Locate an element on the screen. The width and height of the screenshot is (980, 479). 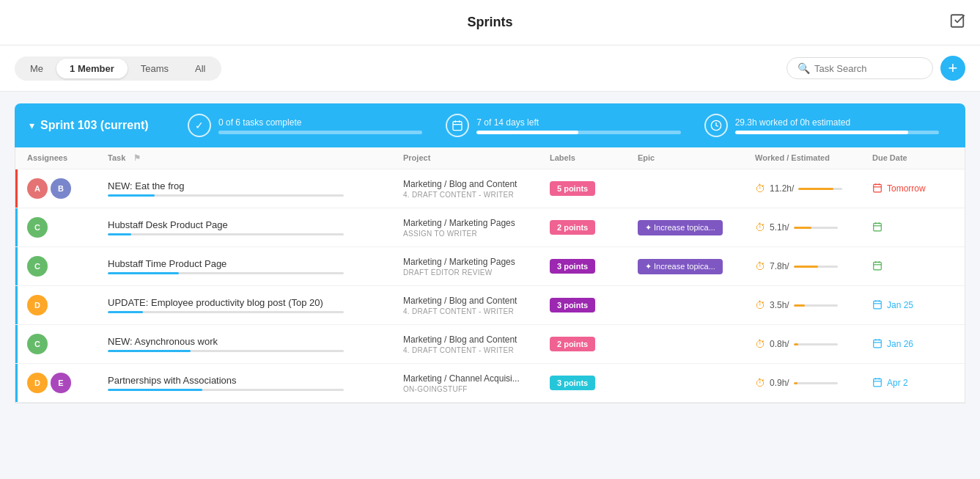
assignees-cell: D is located at coordinates (67, 305).